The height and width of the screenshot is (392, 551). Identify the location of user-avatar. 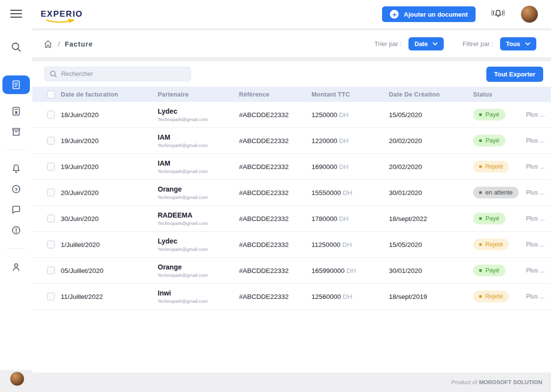
(529, 14).